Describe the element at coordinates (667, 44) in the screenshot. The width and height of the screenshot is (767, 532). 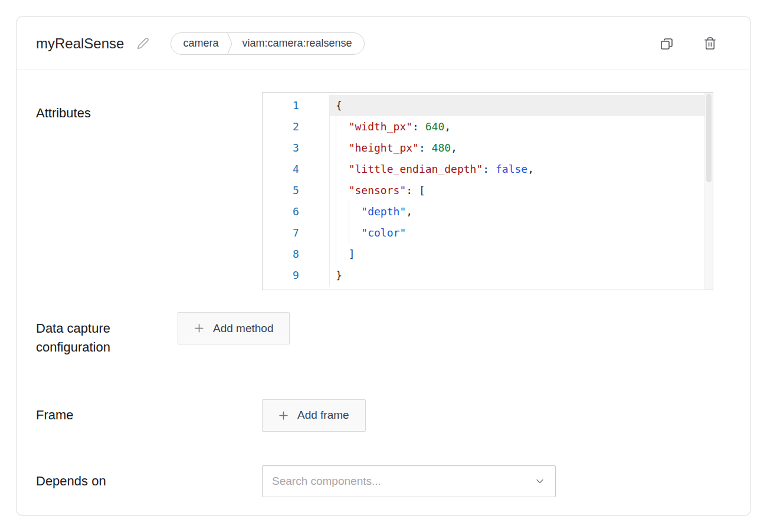
I see `duplicate-button` at that location.